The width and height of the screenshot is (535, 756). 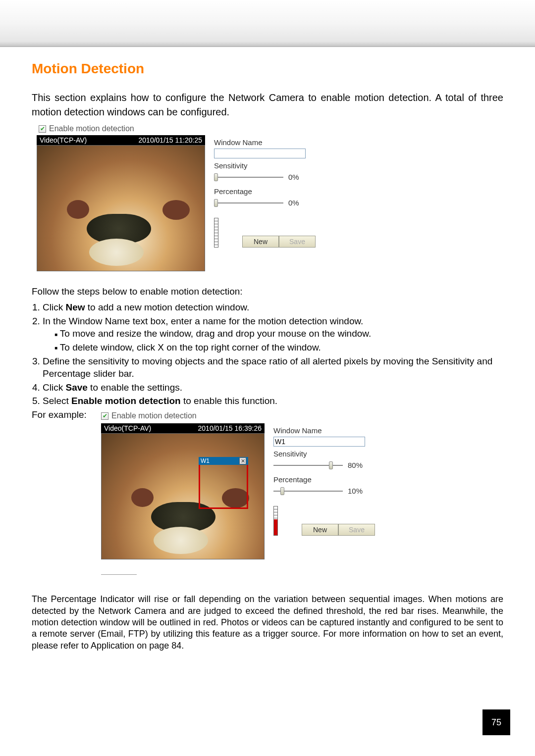 What do you see at coordinates (75, 307) in the screenshot?
I see `step-bold: New` at bounding box center [75, 307].